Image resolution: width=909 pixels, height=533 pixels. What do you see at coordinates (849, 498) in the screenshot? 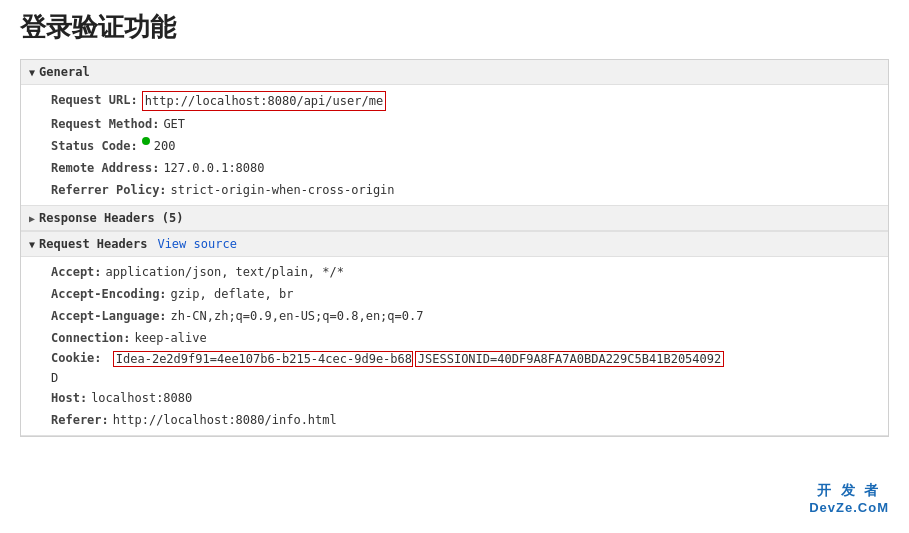
I see `watermark: 开 发 者 DevZe.CoM` at bounding box center [849, 498].